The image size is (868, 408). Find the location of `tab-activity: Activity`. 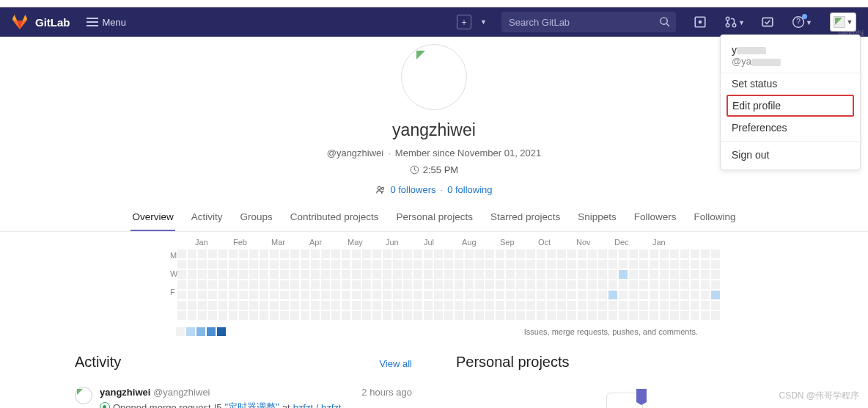

tab-activity: Activity is located at coordinates (207, 222).